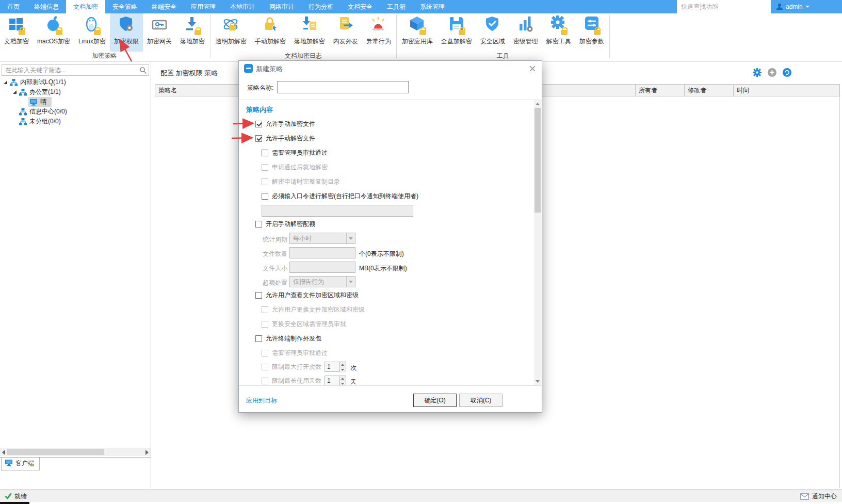 The image size is (842, 504). I want to click on search-icon, so click(143, 70).